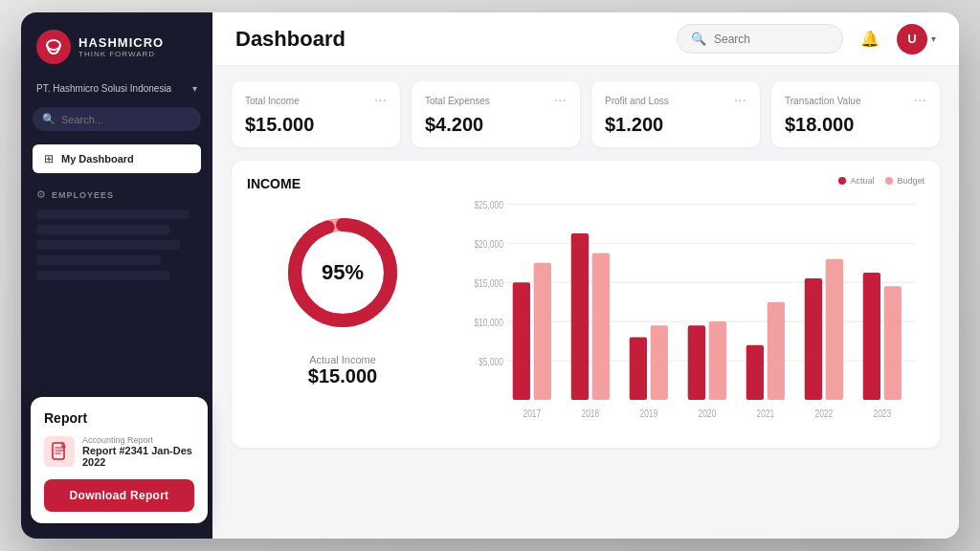  I want to click on svg-text: $15,000, so click(488, 283).